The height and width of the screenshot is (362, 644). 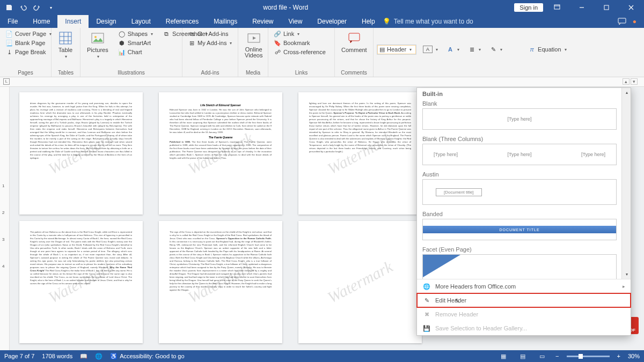 I want to click on sign-in-button: Sign in, so click(x=529, y=8).